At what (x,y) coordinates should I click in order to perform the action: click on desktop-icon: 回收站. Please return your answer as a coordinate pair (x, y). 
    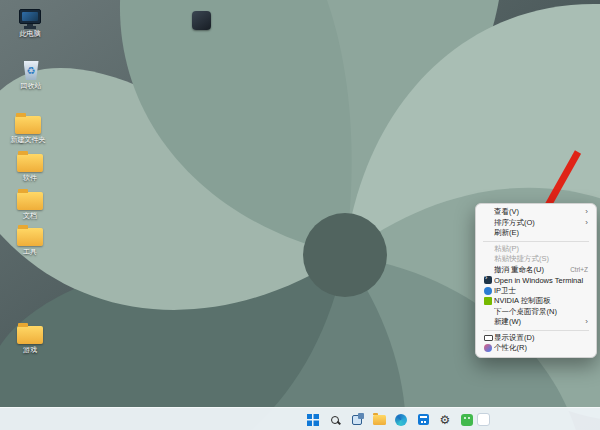
    Looking at the image, I should click on (31, 73).